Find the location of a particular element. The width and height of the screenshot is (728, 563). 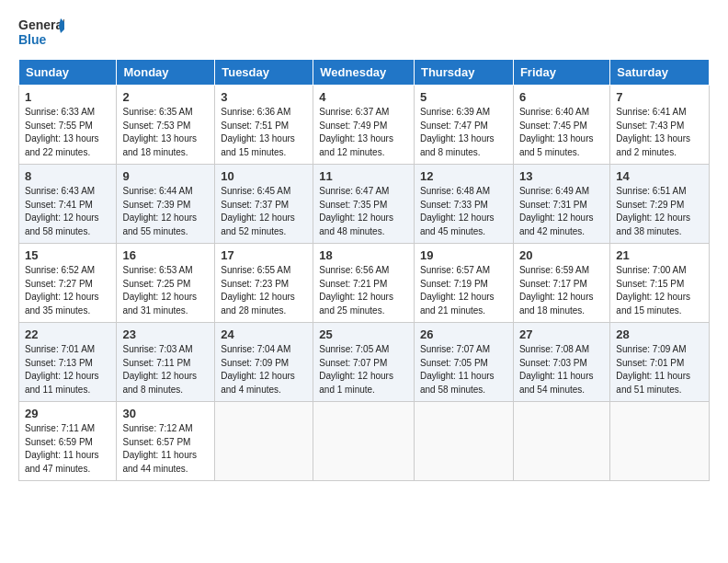

day-info: Sunrise: 6:36 AM Sunset: 7:51 PM Dayligh… is located at coordinates (264, 132).